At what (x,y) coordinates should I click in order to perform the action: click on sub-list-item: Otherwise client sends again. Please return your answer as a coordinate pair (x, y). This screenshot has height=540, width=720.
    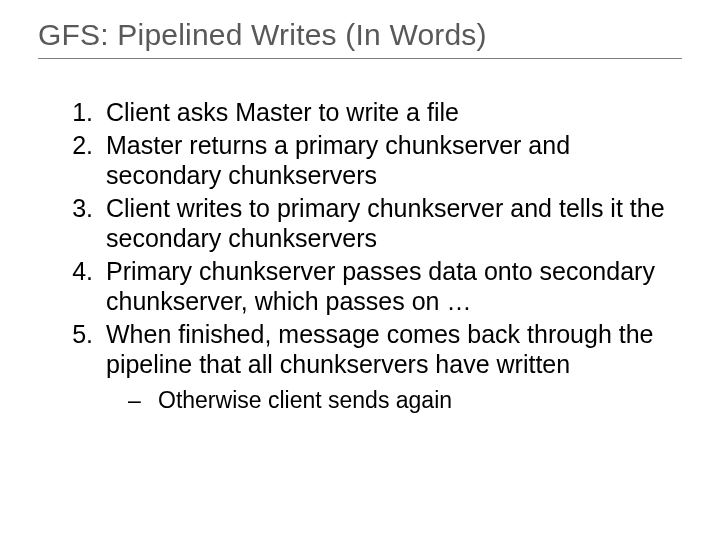
    Looking at the image, I should click on (408, 400).